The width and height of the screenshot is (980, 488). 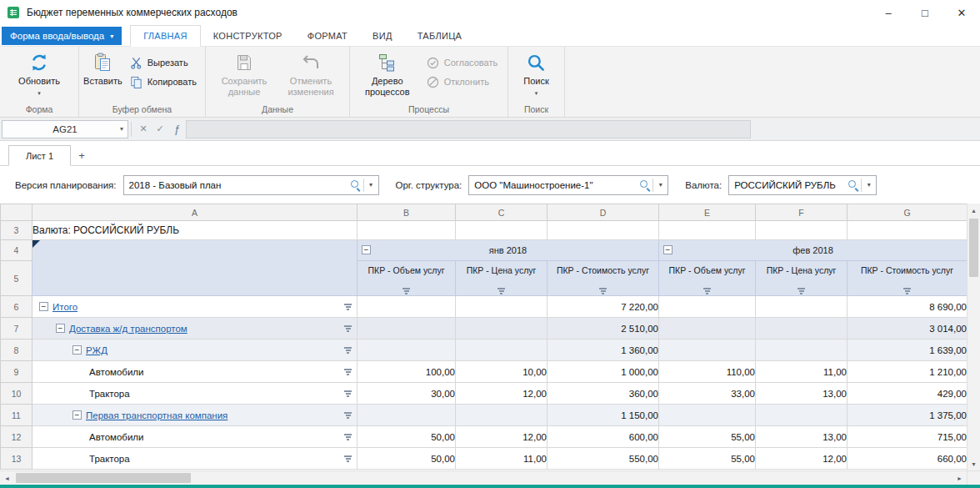 I want to click on column-header-D: D, so click(x=603, y=213).